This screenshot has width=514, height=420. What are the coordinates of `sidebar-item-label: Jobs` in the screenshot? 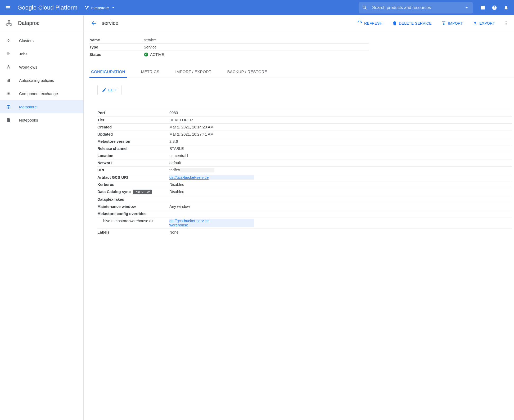 It's located at (23, 54).